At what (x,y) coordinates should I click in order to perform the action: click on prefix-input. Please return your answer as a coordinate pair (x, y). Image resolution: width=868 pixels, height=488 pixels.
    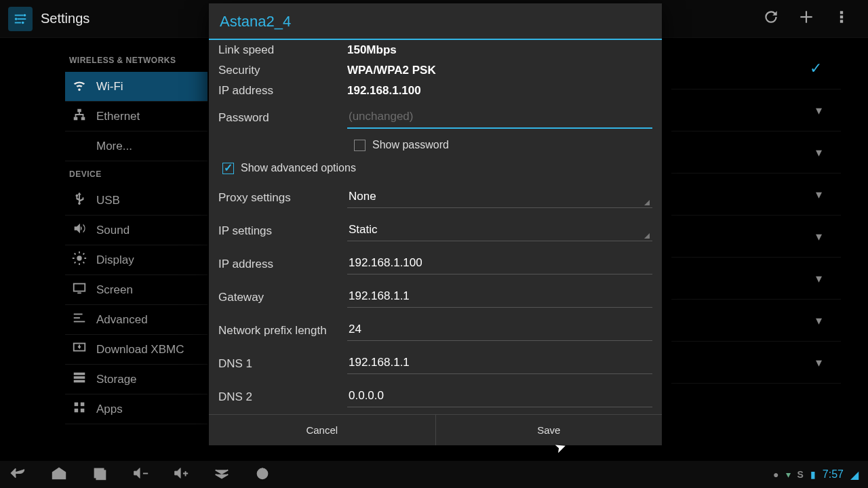
    Looking at the image, I should click on (500, 331).